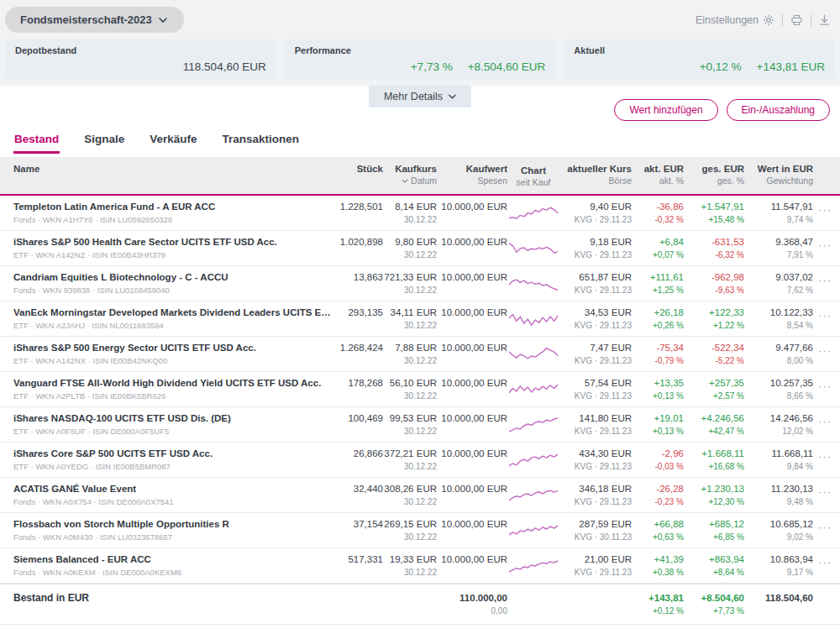 The width and height of the screenshot is (840, 634). Describe the element at coordinates (699, 60) in the screenshot. I see `aktuell-card: Aktuell +0,12 % +143,81 EUR` at that location.